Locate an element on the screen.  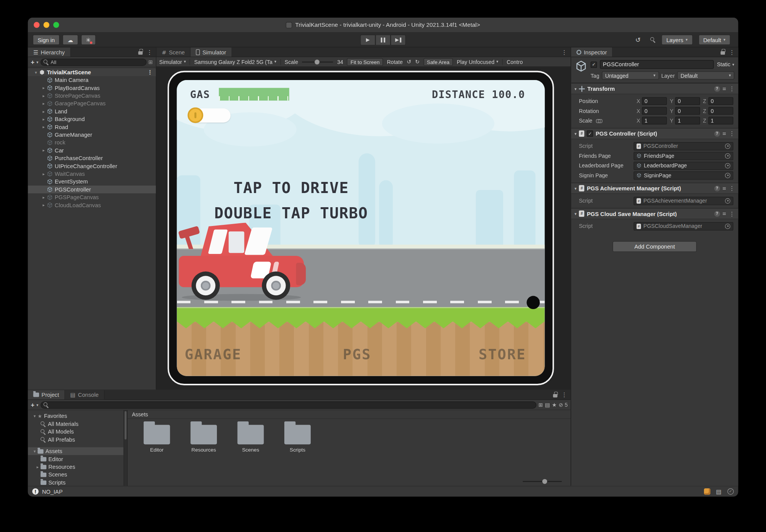
component-header: ▾ # PGS Achievement Manager (Script) ? ≡… is located at coordinates (654, 188).